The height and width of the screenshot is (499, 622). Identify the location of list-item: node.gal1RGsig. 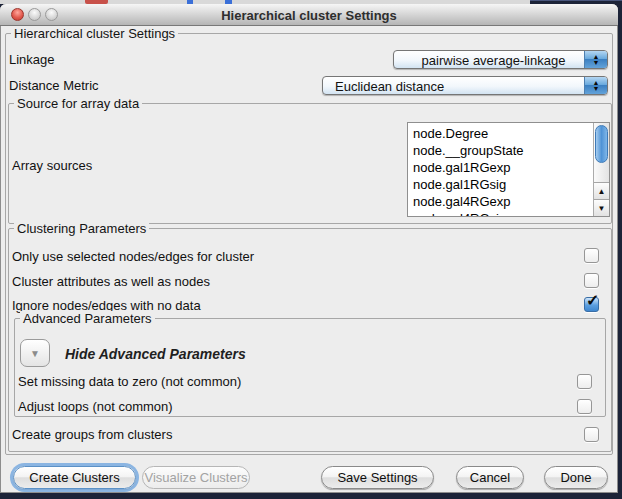
(500, 184).